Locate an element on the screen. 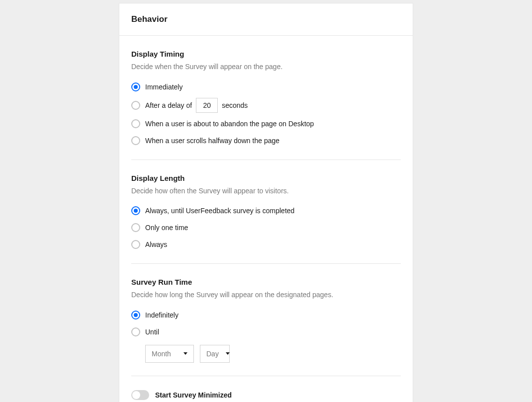 The width and height of the screenshot is (532, 402). runtime-option-until: Until is located at coordinates (266, 332).